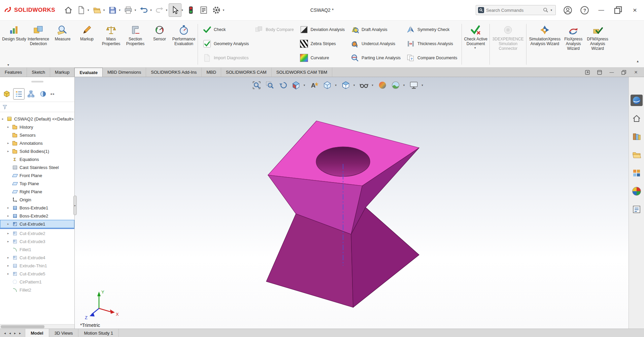  What do you see at coordinates (226, 58) in the screenshot?
I see `import-diagnostics-button: Import Diagnostics` at bounding box center [226, 58].